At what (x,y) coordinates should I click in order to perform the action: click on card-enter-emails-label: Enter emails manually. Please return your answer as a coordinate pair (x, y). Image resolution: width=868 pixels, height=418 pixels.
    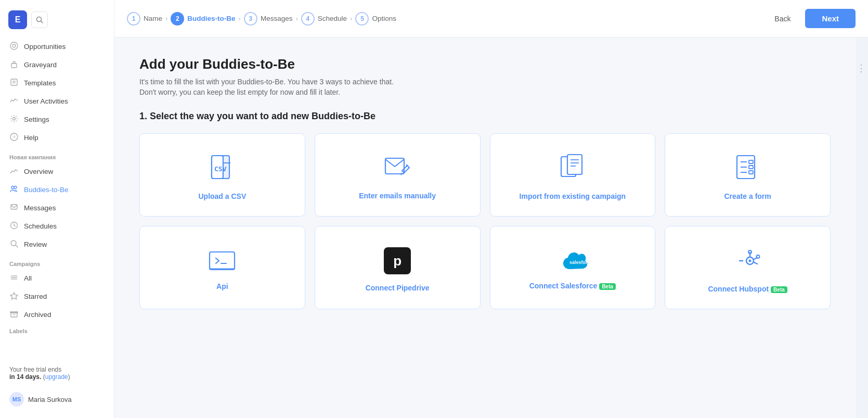
    Looking at the image, I should click on (397, 196).